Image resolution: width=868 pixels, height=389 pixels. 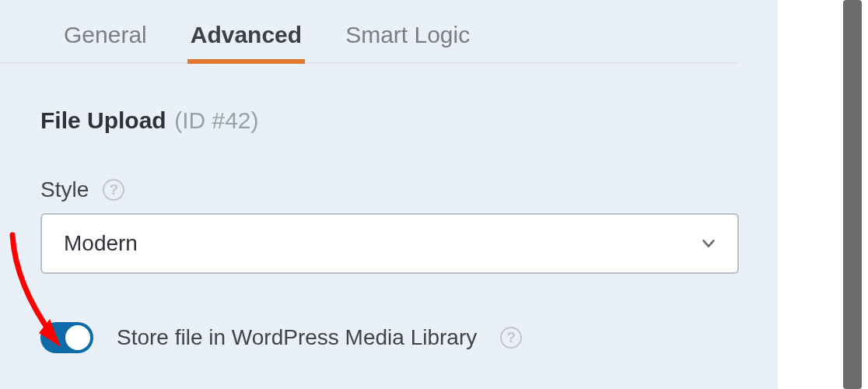 I want to click on section-id-label: (ID #42), so click(x=216, y=120).